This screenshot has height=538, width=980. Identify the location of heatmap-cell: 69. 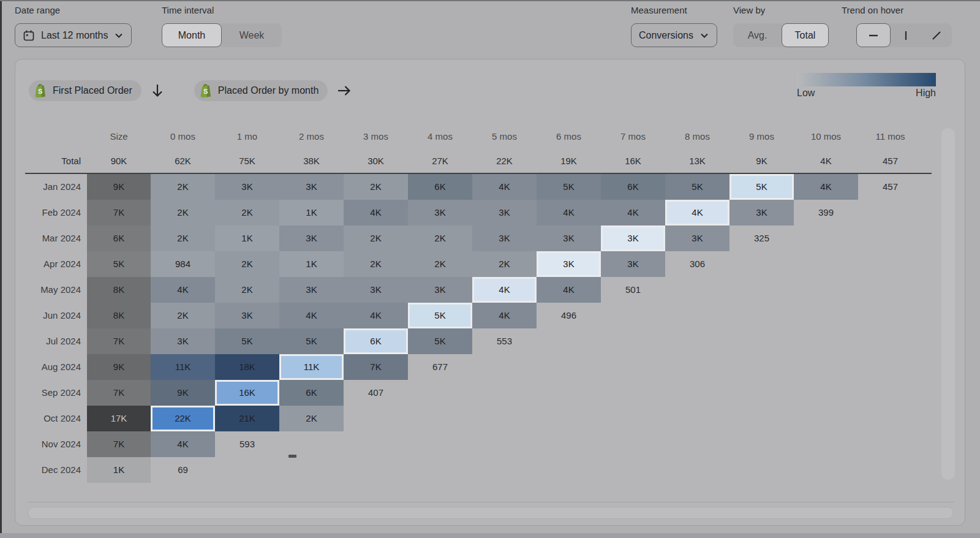
(183, 470).